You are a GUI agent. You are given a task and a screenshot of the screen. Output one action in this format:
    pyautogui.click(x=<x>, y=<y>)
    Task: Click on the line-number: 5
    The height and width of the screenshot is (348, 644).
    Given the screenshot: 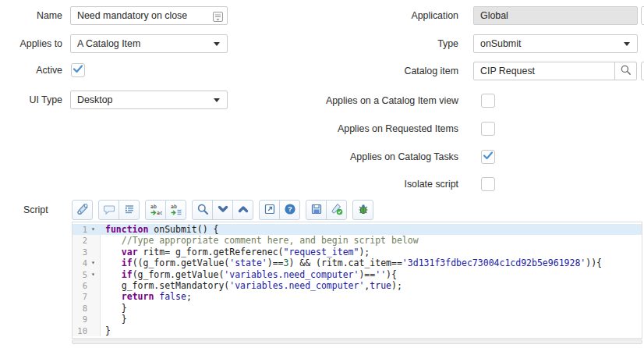 What is the action you would take?
    pyautogui.click(x=80, y=275)
    